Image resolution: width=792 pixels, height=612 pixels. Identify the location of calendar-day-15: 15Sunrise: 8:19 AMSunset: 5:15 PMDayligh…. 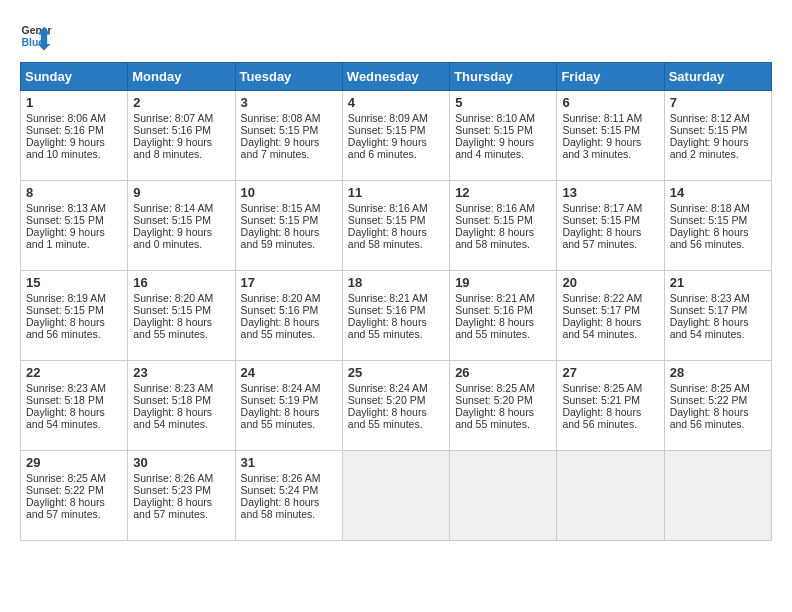
(74, 316).